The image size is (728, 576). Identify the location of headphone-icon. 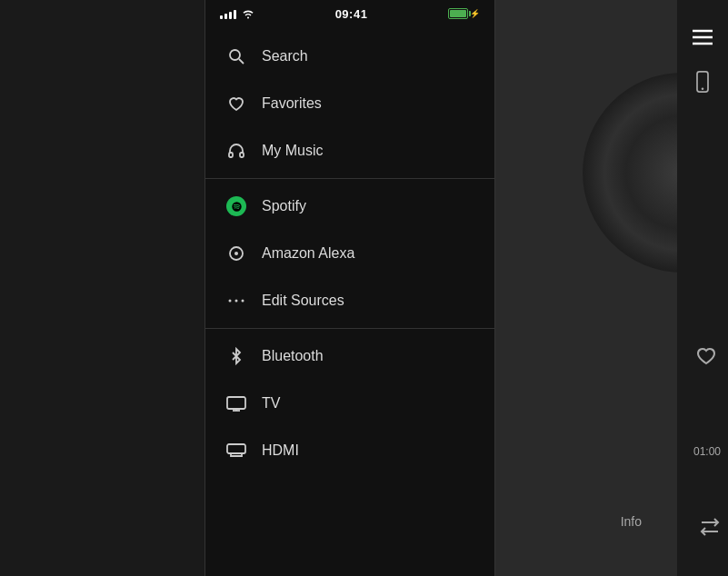
(236, 151).